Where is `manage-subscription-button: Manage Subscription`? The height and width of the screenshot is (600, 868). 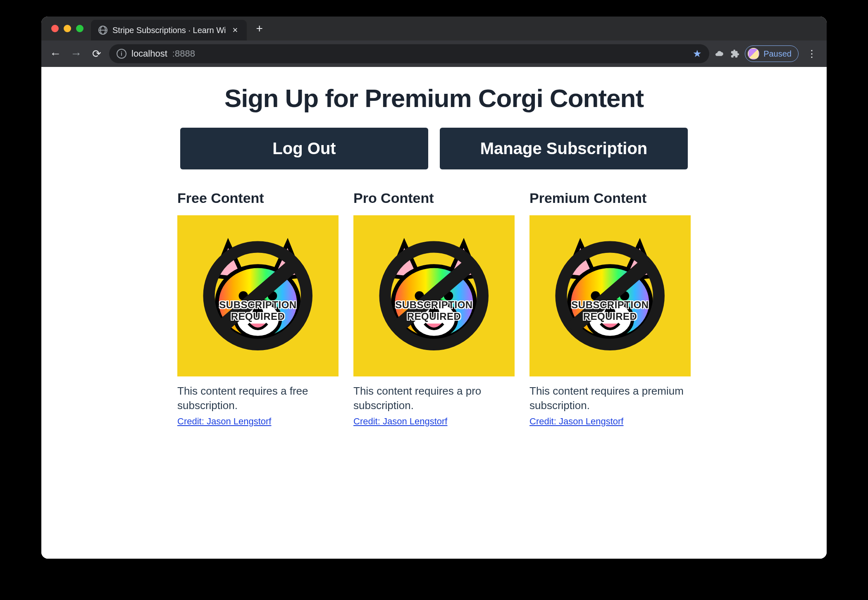
manage-subscription-button: Manage Subscription is located at coordinates (564, 149).